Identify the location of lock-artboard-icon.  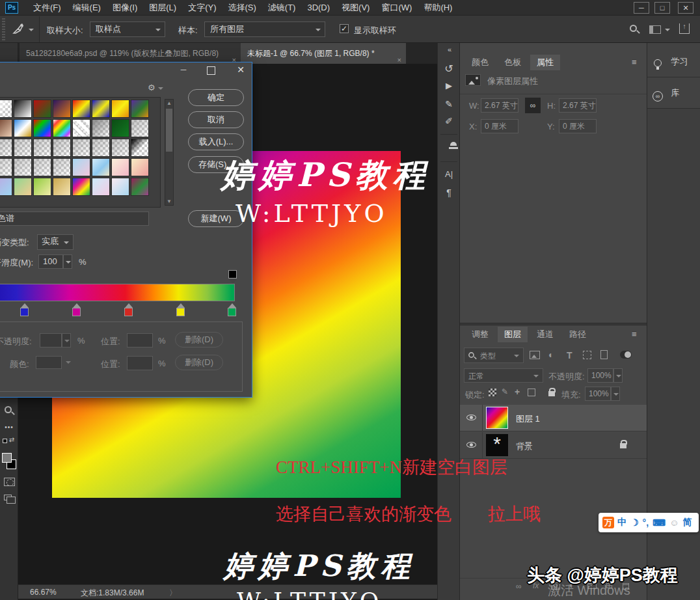
(532, 392).